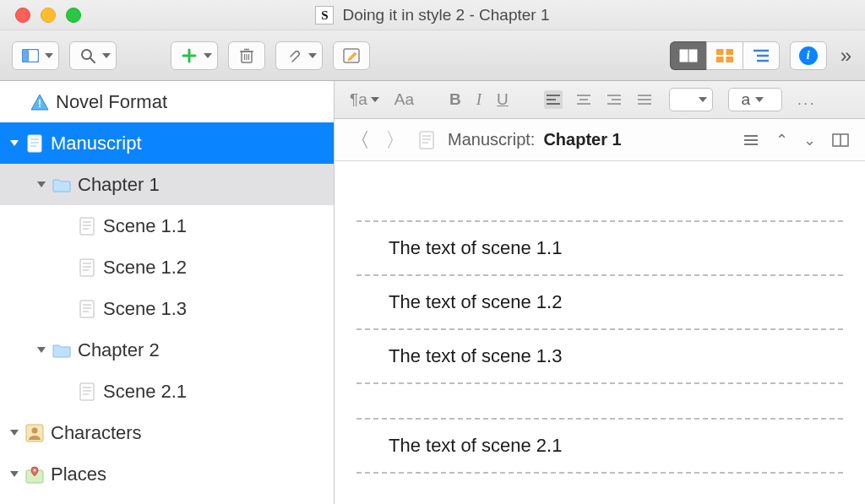  What do you see at coordinates (167, 101) in the screenshot?
I see `binder-item-novel-format: ! Novel Format` at bounding box center [167, 101].